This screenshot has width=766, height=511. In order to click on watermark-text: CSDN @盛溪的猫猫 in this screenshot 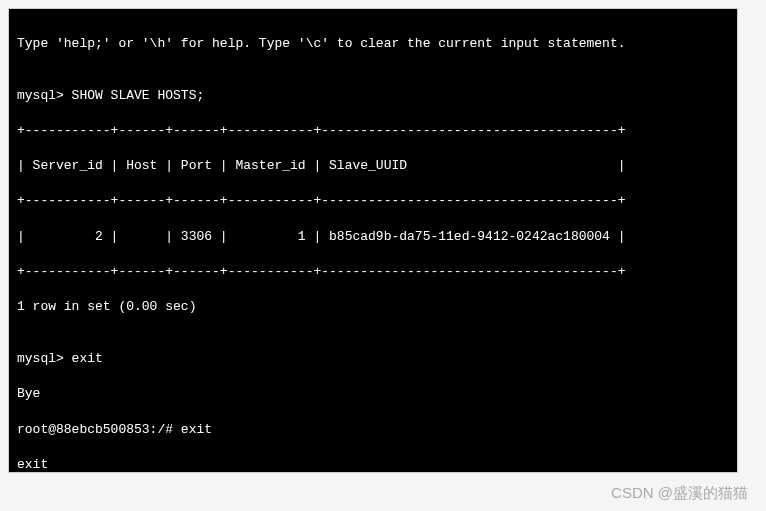, I will do `click(680, 494)`.